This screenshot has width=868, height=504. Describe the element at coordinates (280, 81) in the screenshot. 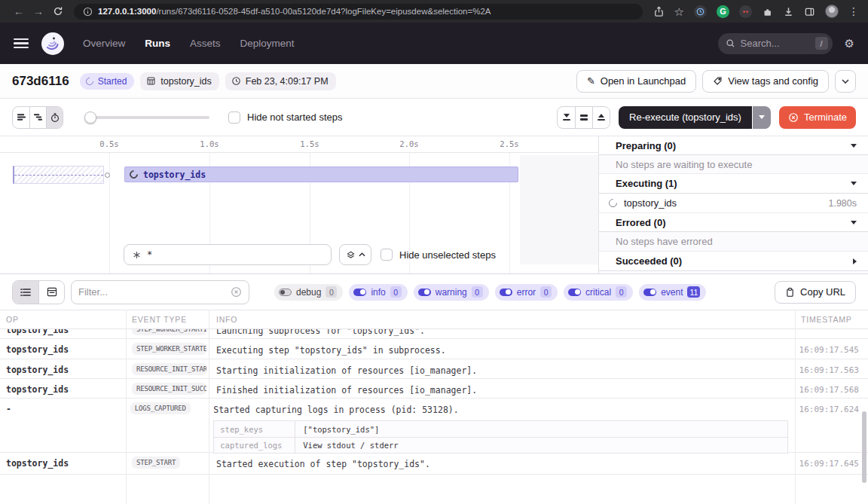

I see `run-datetime-tag: Feb 23, 4:09:17 PM` at that location.